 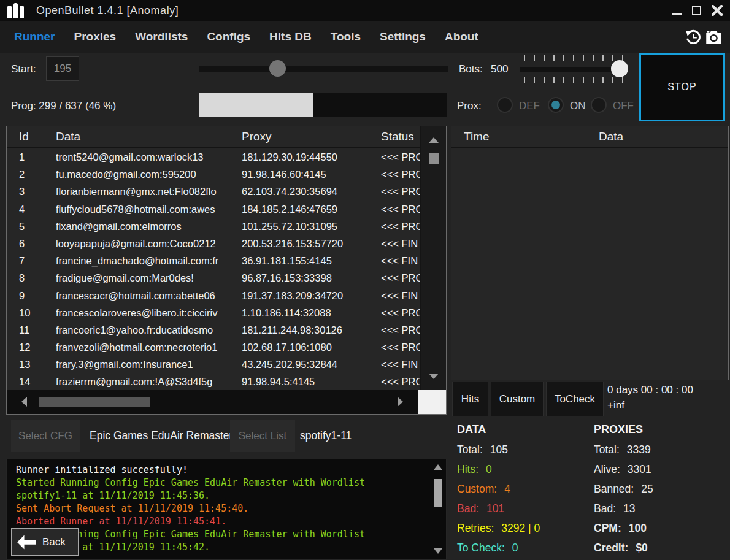 What do you see at coordinates (717, 10) in the screenshot?
I see `close-icon` at bounding box center [717, 10].